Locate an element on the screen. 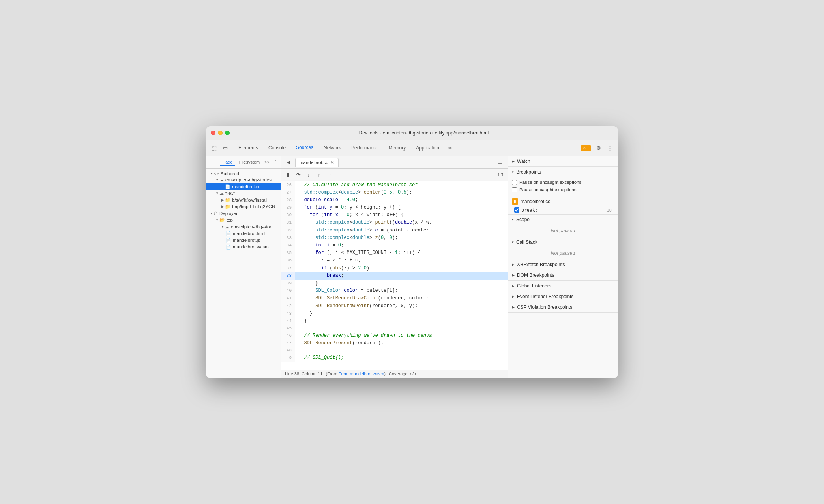  sidebar-toggle-icon: ▭ is located at coordinates (500, 162).